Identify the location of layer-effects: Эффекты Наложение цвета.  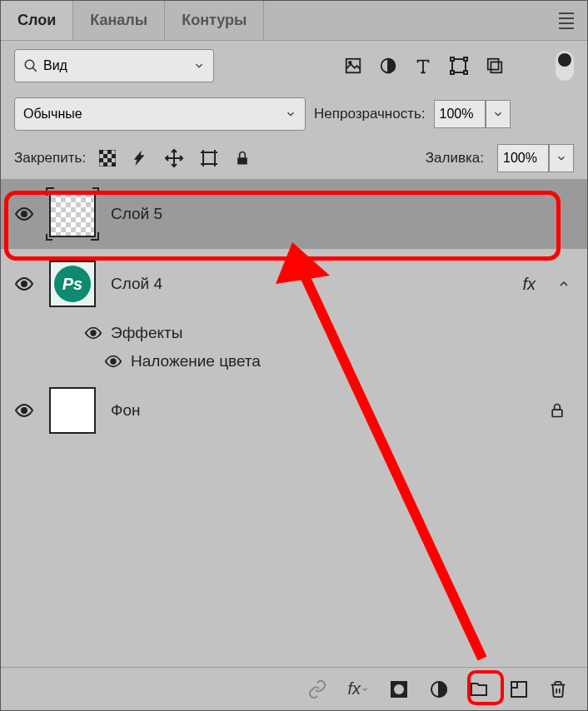
(294, 347).